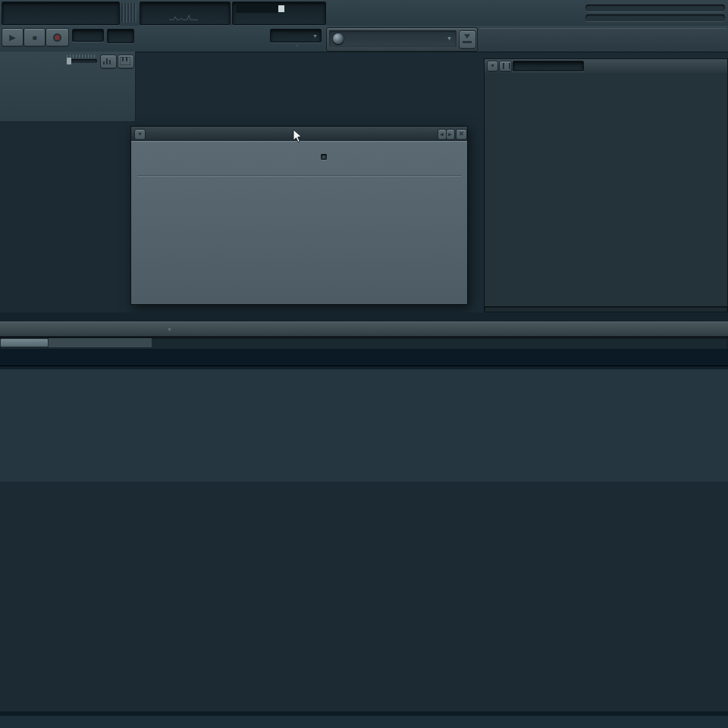  Describe the element at coordinates (507, 66) in the screenshot. I see `dock-bars-icon` at that location.